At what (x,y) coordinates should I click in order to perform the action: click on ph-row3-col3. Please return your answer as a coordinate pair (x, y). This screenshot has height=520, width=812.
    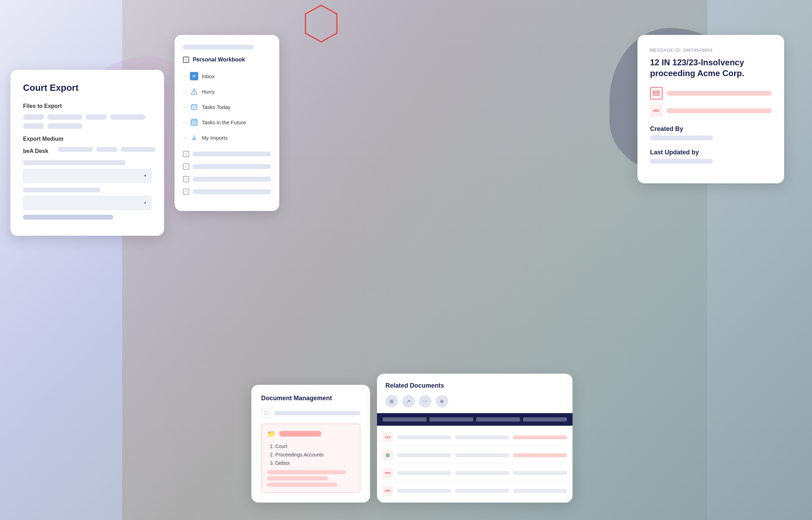
    Looking at the image, I should click on (540, 473).